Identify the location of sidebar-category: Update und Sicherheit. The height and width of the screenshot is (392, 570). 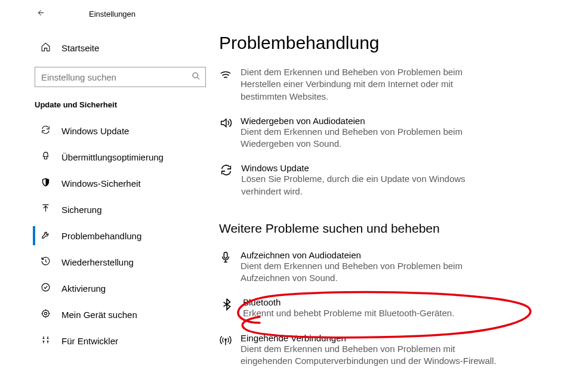
(103, 104).